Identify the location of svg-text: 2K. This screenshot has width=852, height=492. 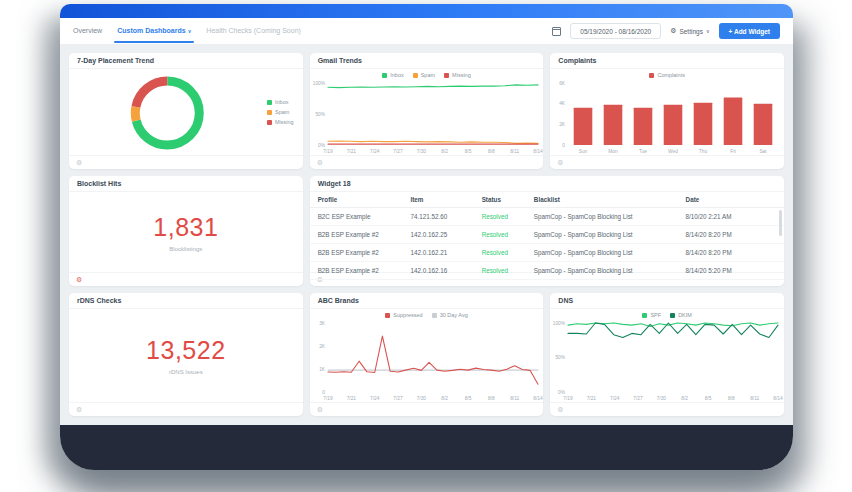
(562, 124).